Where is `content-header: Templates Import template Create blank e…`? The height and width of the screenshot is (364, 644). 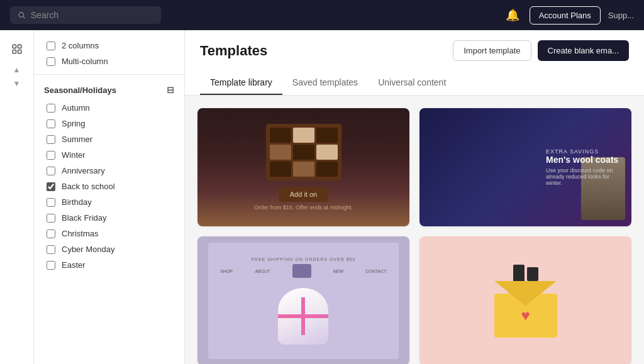 content-header: Templates Import template Create blank e… is located at coordinates (414, 63).